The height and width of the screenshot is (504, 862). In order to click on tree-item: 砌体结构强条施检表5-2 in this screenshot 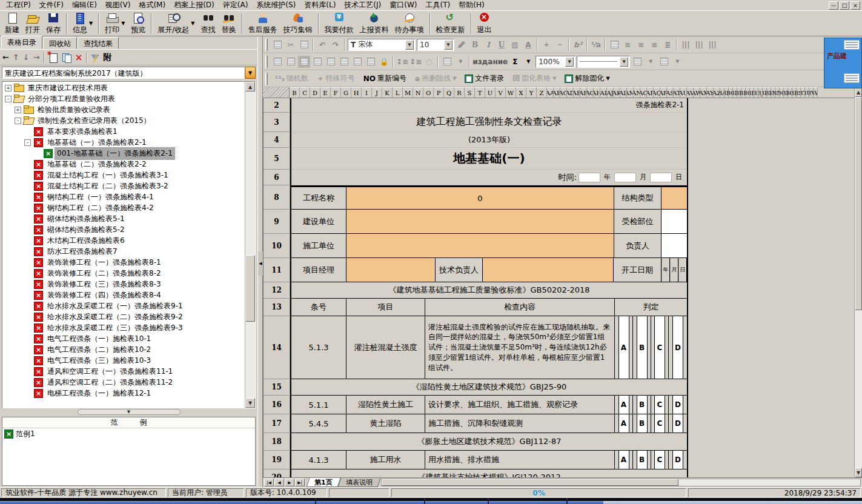, I will do `click(124, 230)`.